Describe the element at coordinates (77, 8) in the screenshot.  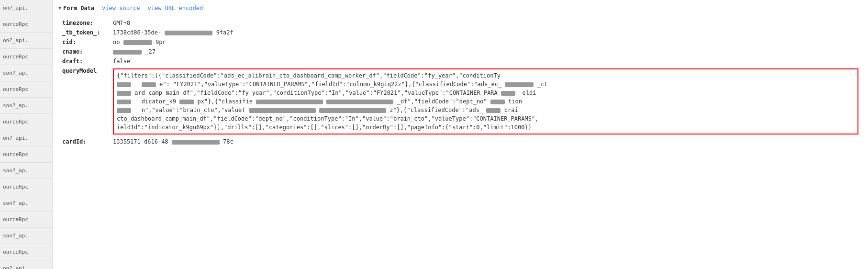
I see `form-data-title: ▼ Form Data` at that location.